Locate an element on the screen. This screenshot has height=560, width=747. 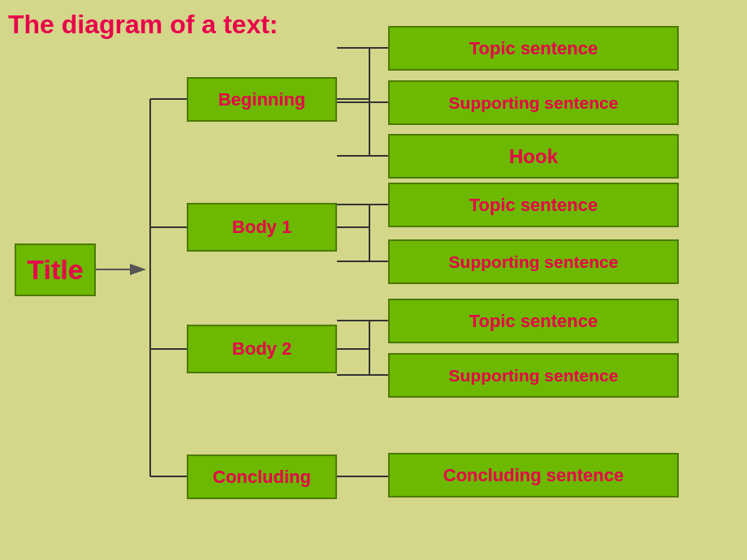
topic3-box: Topic sentence is located at coordinates (533, 321).